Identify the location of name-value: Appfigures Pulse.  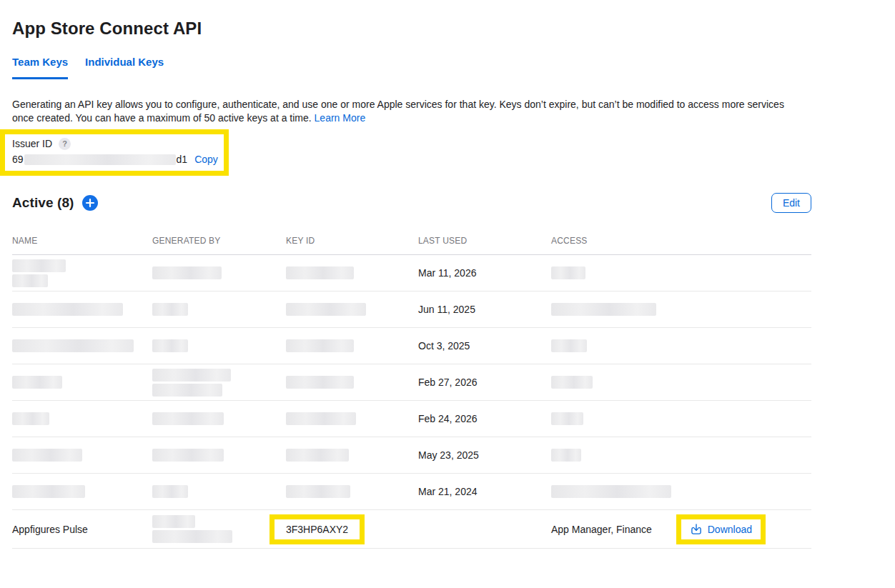
(50, 529).